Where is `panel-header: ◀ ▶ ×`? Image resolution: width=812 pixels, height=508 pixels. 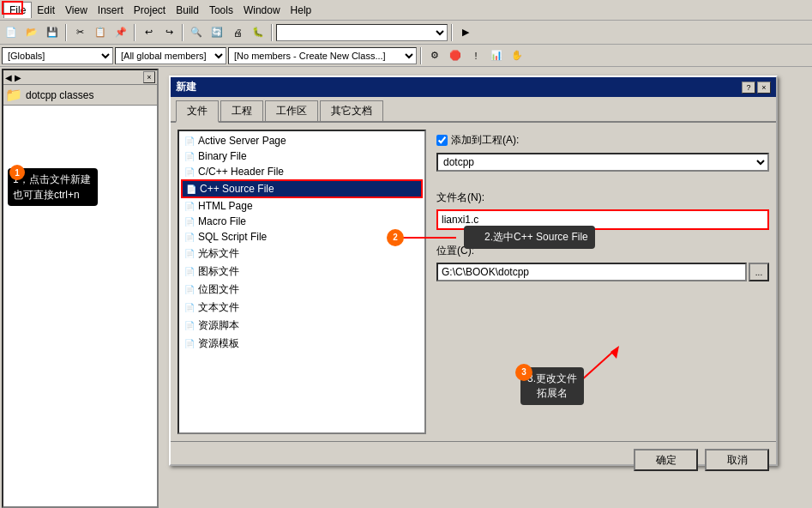 panel-header: ◀ ▶ × is located at coordinates (81, 77).